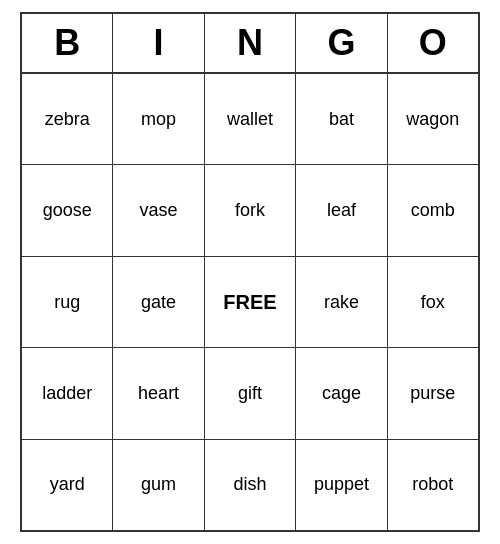  What do you see at coordinates (250, 119) in the screenshot?
I see `bingo-cell-0-2: wallet` at bounding box center [250, 119].